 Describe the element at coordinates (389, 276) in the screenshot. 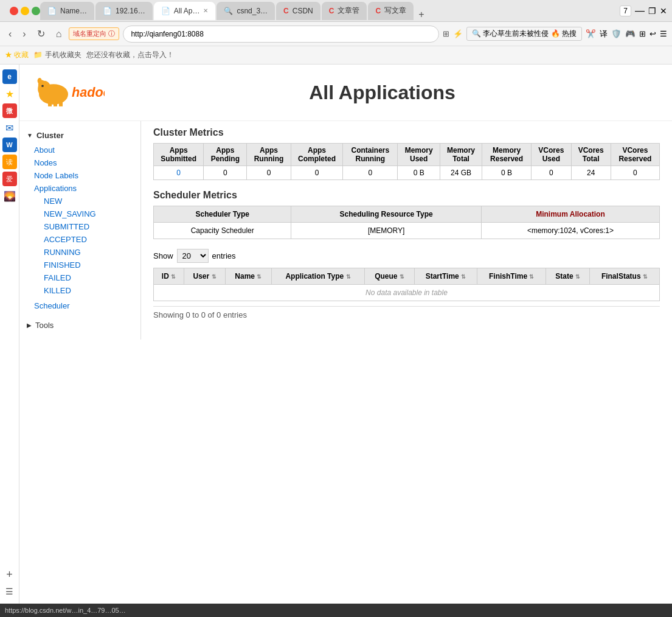

I see `col-queue: Queue ⇅` at that location.